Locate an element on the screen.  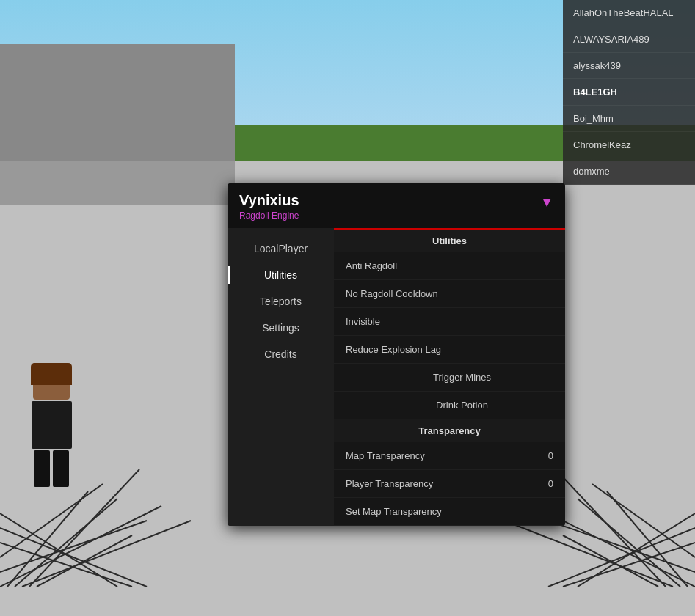
player-list: AllahOnTheBeatHALAL ALWAYSARIA489 alyssa… is located at coordinates (629, 92).